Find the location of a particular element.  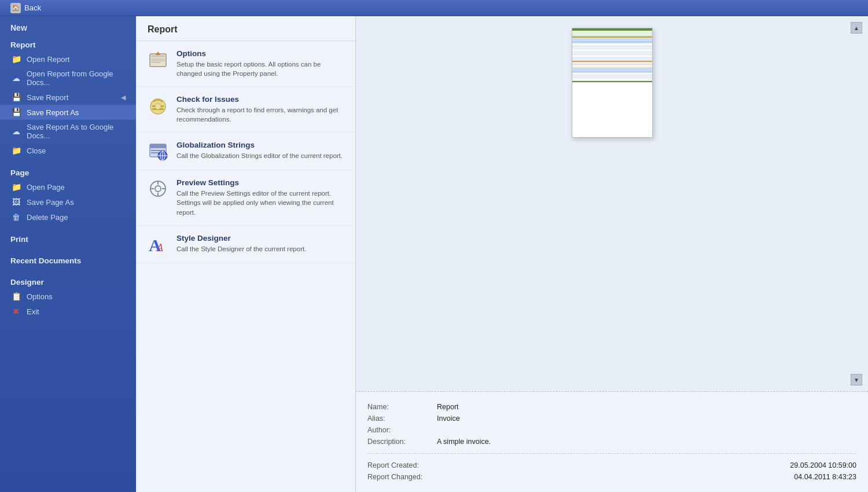

info-row-created: Report Created: 29.05.2004 10:59:00 is located at coordinates (612, 465).